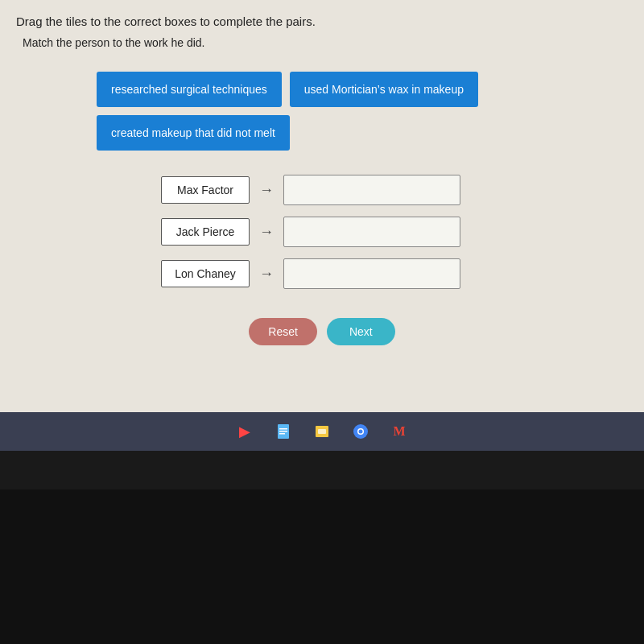 Image resolution: width=644 pixels, height=644 pixels. What do you see at coordinates (361, 431) in the screenshot?
I see `chrome-icon` at bounding box center [361, 431].